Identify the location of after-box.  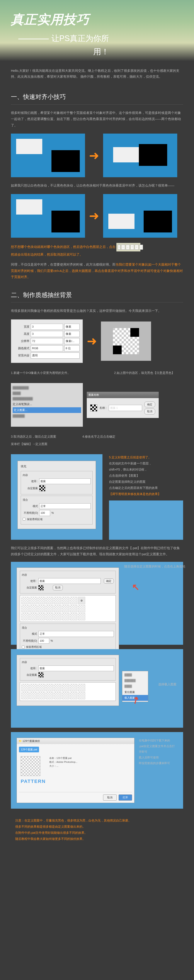
(140, 155).